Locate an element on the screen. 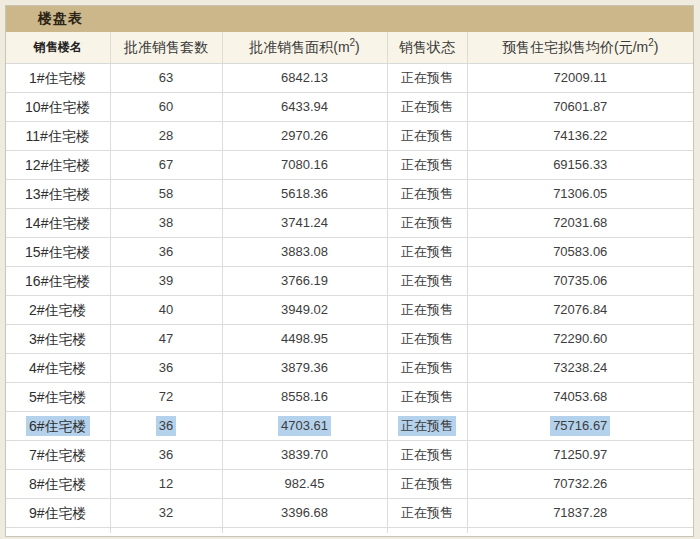 The height and width of the screenshot is (539, 700). table-row: 5#住宅楼728558.16正在预售74053.68 is located at coordinates (350, 398).